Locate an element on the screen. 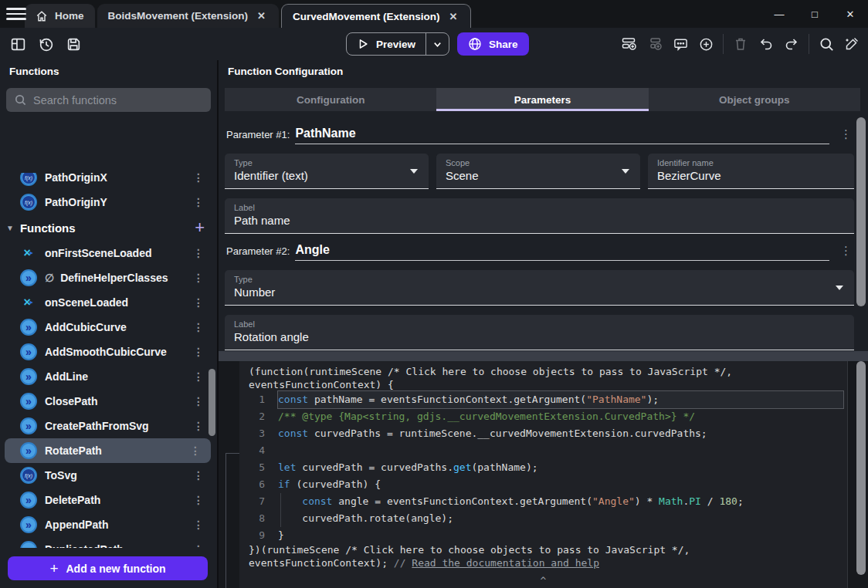 Image resolution: width=868 pixels, height=588 pixels. code-wrapper-footer-line: eventsFunctionContext); // Read the docu… is located at coordinates (544, 563).